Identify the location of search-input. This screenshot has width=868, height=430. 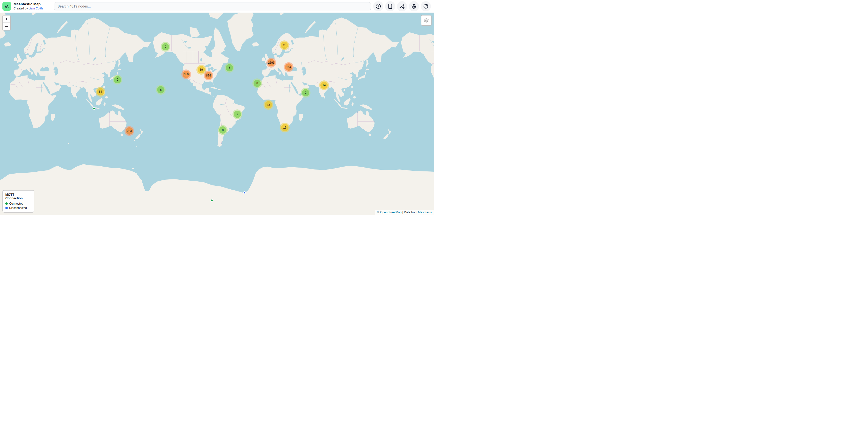
(212, 6).